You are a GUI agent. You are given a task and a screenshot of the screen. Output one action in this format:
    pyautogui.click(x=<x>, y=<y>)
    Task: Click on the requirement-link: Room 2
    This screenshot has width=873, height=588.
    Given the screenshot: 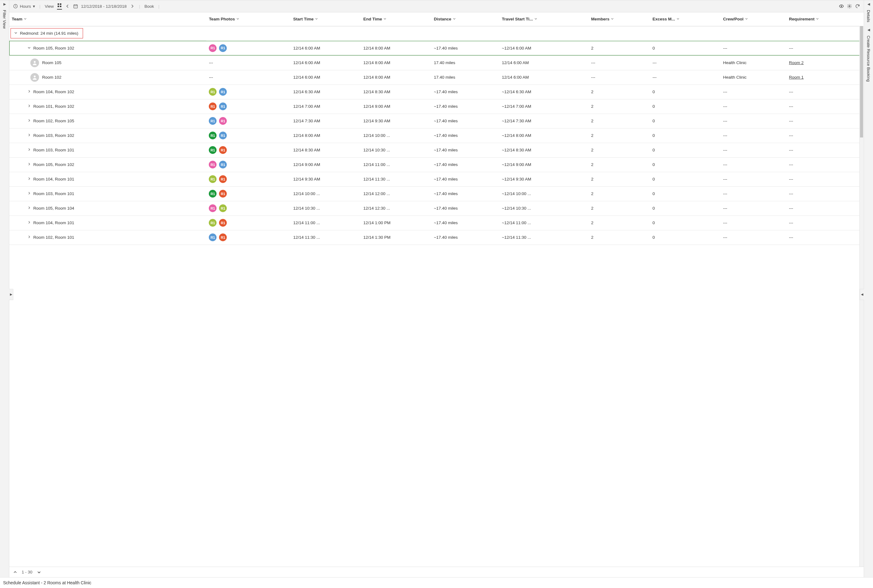 What is the action you would take?
    pyautogui.click(x=796, y=63)
    